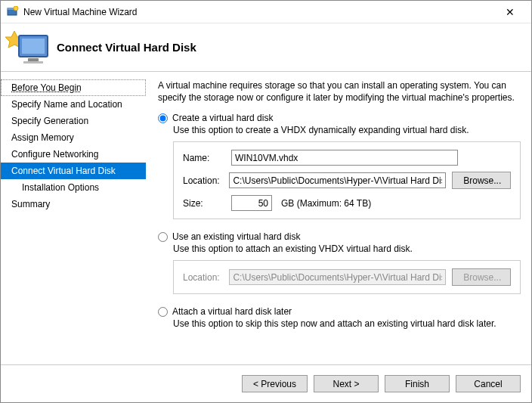 This screenshot has height=403, width=532. I want to click on page-header: Connect Virtual Hard Disk, so click(266, 48).